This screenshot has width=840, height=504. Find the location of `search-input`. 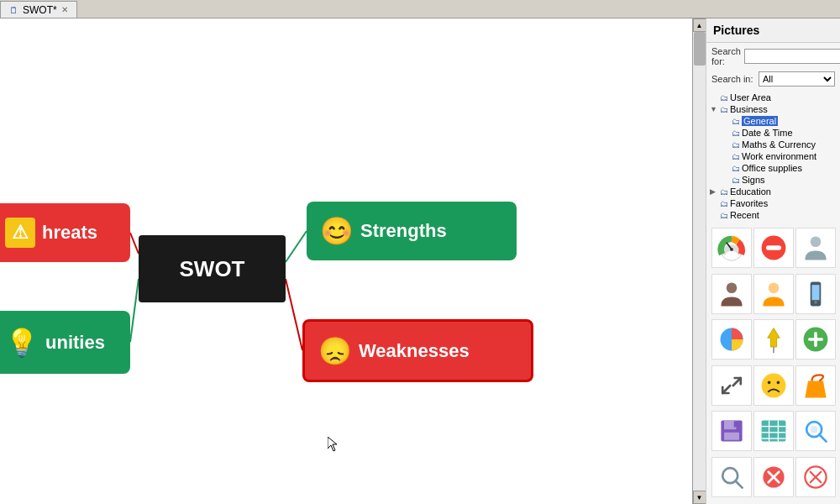

search-input is located at coordinates (792, 56).